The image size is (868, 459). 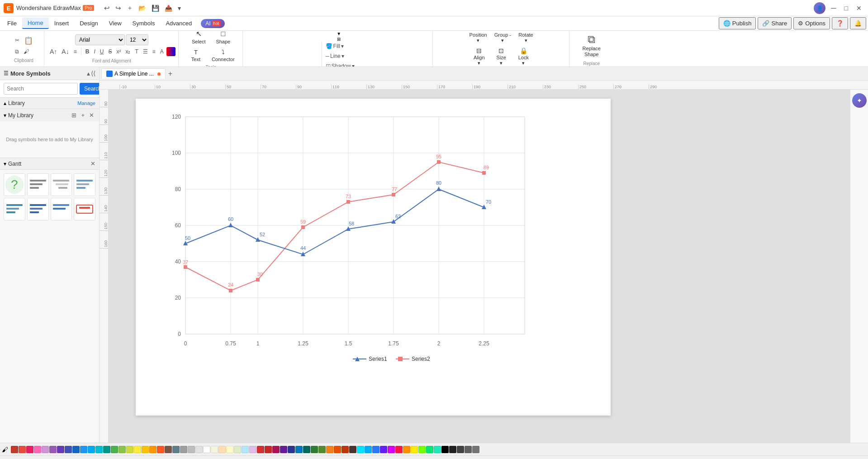 I want to click on help-button: ❓, so click(x=840, y=24).